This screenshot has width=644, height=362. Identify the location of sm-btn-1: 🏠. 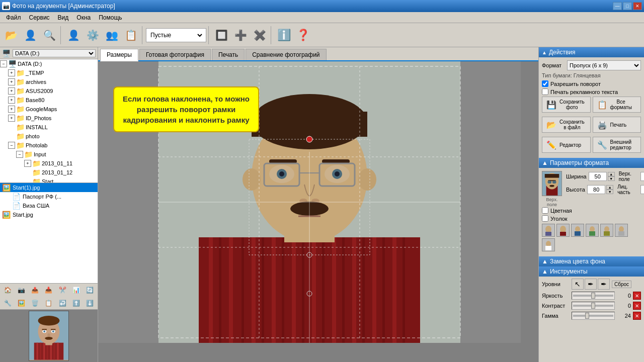
(8, 290).